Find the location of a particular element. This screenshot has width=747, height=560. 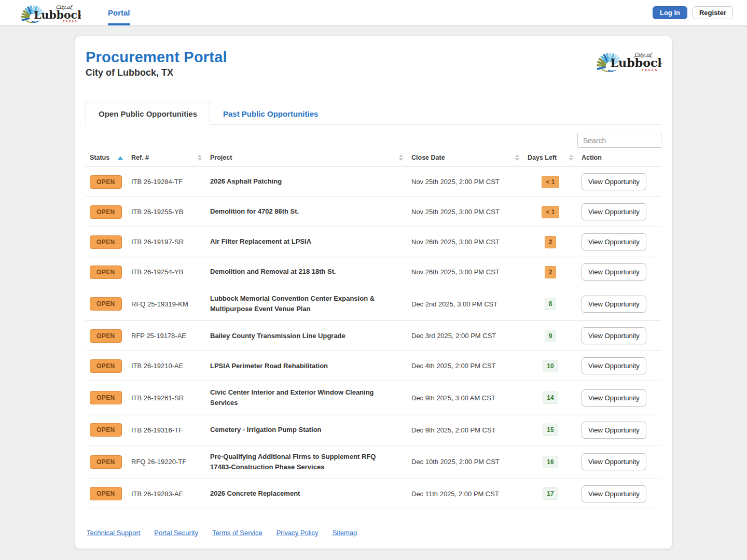

status-header-label: Status is located at coordinates (100, 158).